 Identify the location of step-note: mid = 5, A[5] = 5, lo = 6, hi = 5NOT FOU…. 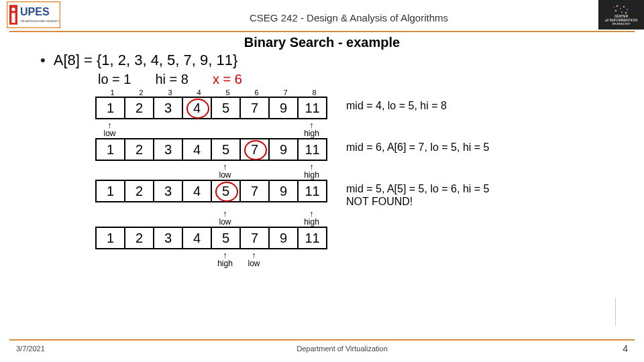
(417, 194).